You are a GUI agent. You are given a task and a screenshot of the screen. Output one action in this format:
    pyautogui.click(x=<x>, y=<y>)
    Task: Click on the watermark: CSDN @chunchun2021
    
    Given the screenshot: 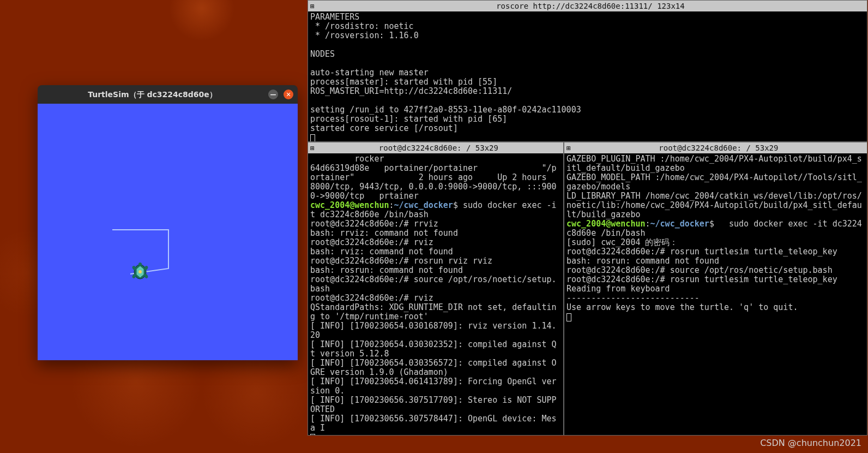 What is the action you would take?
    pyautogui.click(x=811, y=443)
    